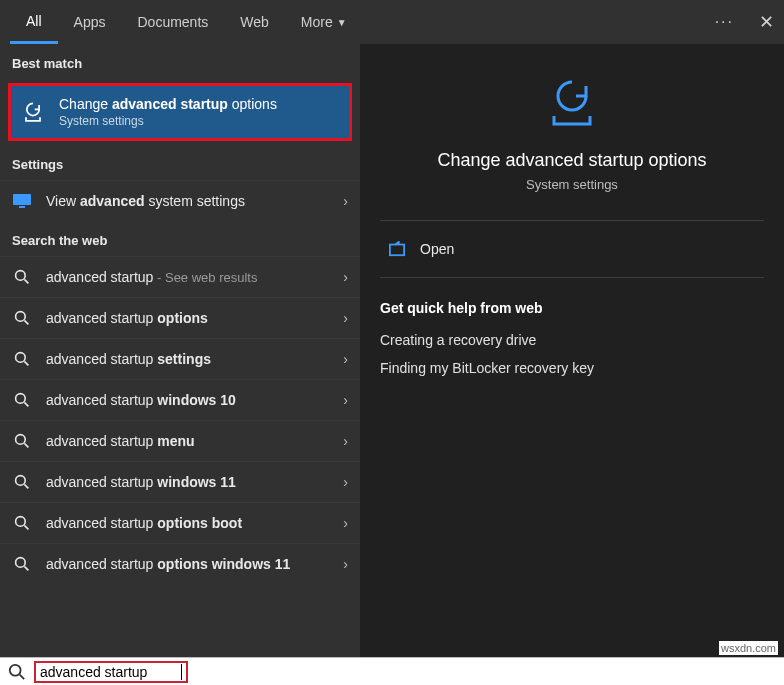  I want to click on settings-result-row: View advanced system settings ›, so click(180, 200).